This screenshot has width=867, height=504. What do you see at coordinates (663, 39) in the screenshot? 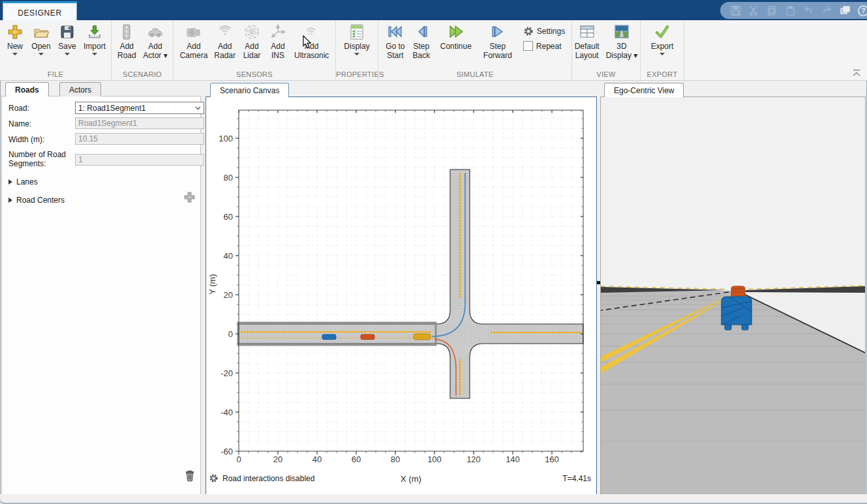
I see `export-button: Export` at bounding box center [663, 39].